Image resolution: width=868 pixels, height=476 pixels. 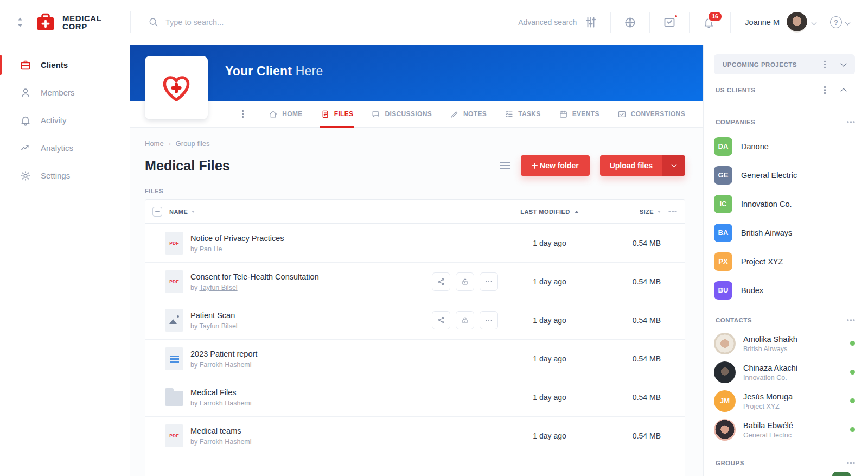 I want to click on company-item: DA Danone, so click(x=784, y=147).